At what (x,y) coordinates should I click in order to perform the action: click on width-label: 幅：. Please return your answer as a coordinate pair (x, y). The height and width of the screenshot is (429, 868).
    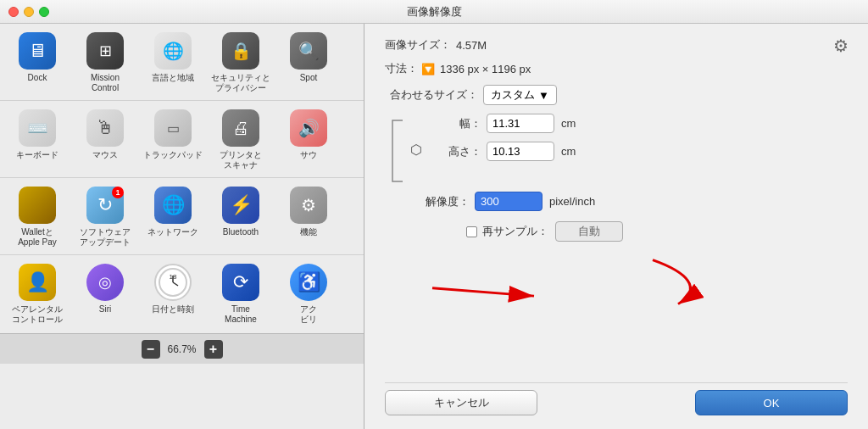
    Looking at the image, I should click on (456, 124).